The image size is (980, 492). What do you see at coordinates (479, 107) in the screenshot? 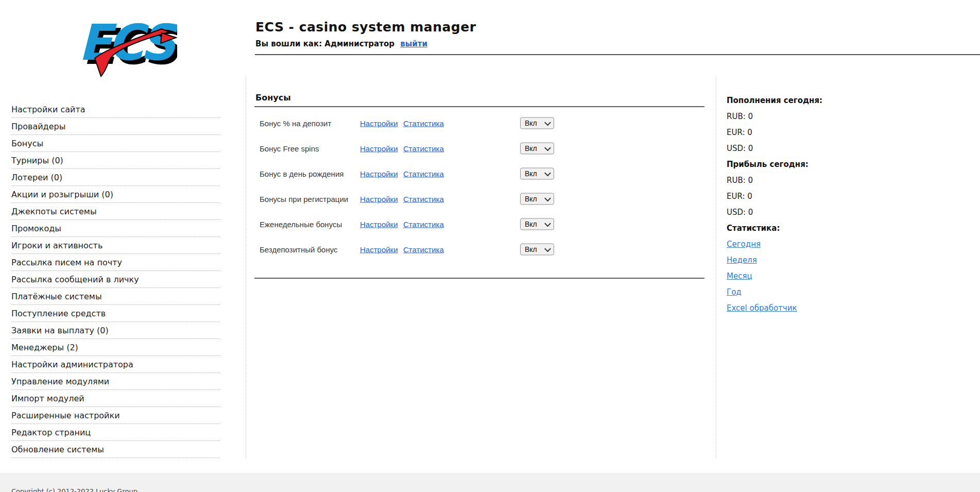
I see `section-top-rule` at bounding box center [479, 107].